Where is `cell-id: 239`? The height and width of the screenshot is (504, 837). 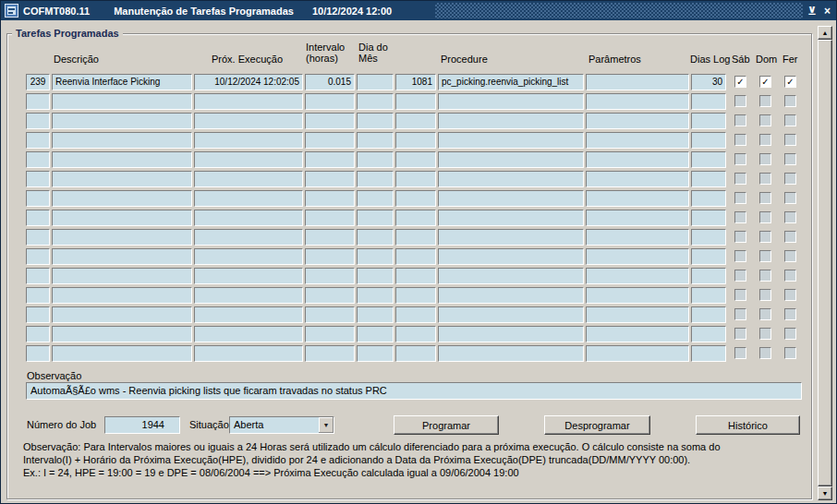
cell-id: 239 is located at coordinates (38, 82).